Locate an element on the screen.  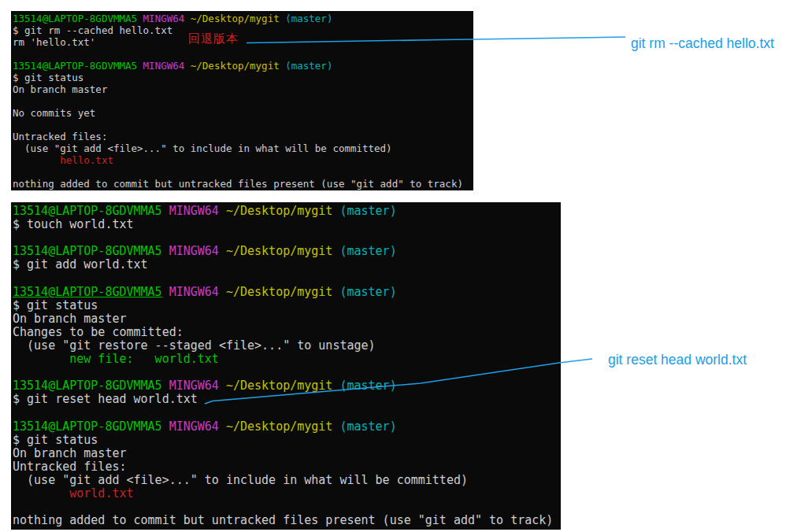
terminal-text-segment: hello.txt is located at coordinates (87, 161).